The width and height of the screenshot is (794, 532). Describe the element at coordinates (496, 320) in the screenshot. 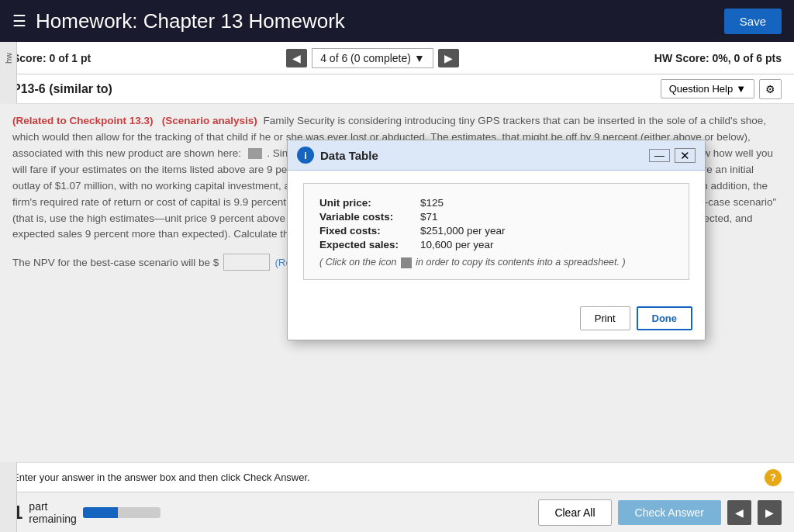

I see `modal-footer: Print Done` at that location.